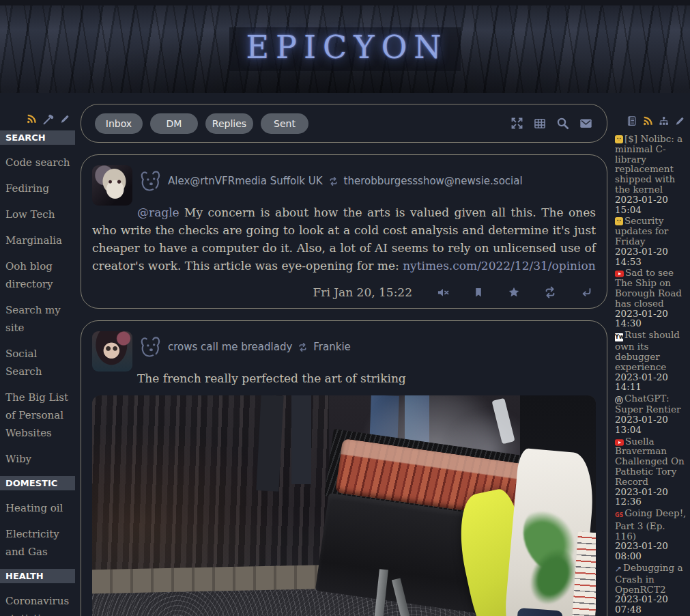 The height and width of the screenshot is (616, 690). I want to click on sidebar-link-fediring: Fediring, so click(40, 188).